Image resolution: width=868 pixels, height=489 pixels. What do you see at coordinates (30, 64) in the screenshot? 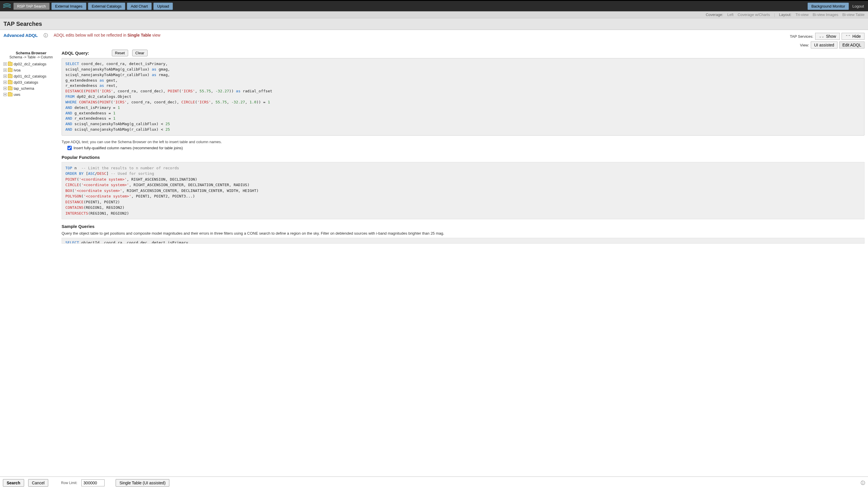
I see `schema-label: dp02_dc2_catalogs` at bounding box center [30, 64].